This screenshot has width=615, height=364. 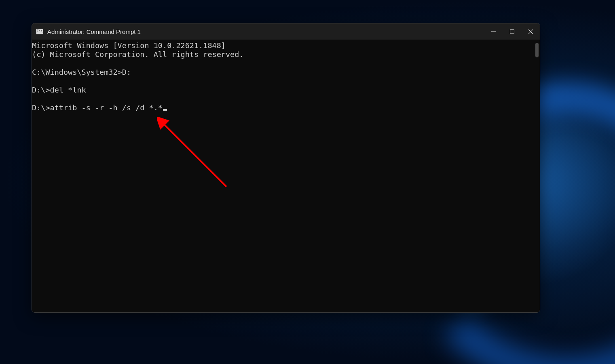 What do you see at coordinates (165, 110) in the screenshot?
I see `text-cursor` at bounding box center [165, 110].